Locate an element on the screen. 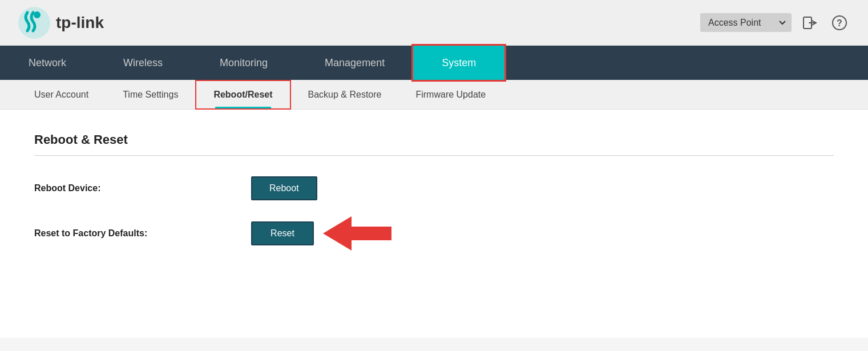  nav-item-management: Management is located at coordinates (355, 63).